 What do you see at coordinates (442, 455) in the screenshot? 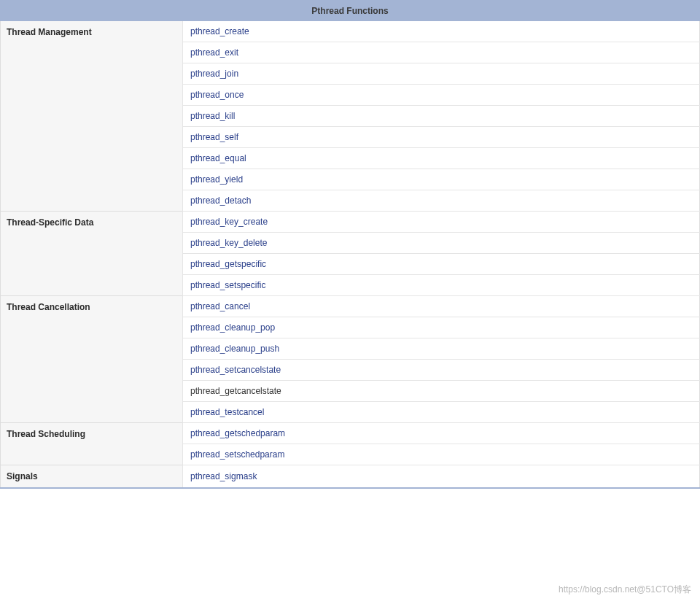
I see `function-cell: pthread_setschedparam` at bounding box center [442, 455].